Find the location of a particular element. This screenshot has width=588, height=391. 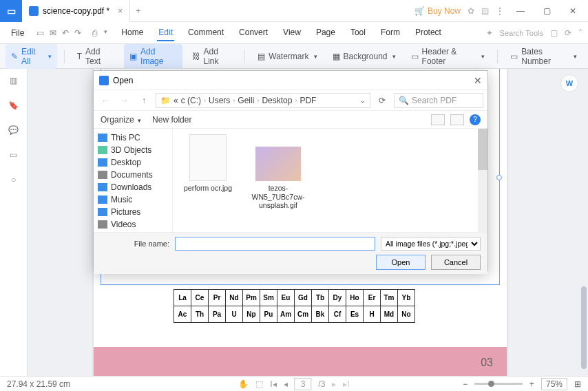

tab-convert: Convert is located at coordinates (253, 33).